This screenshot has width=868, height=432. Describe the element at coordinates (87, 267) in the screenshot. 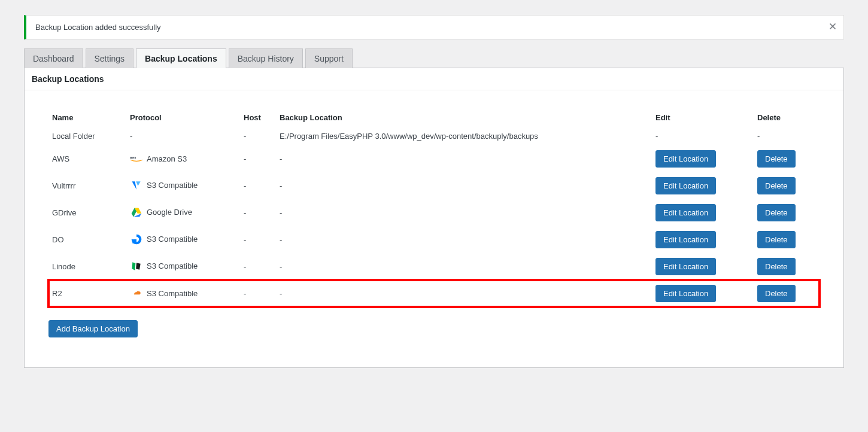

I see `cell-name: Linode` at that location.